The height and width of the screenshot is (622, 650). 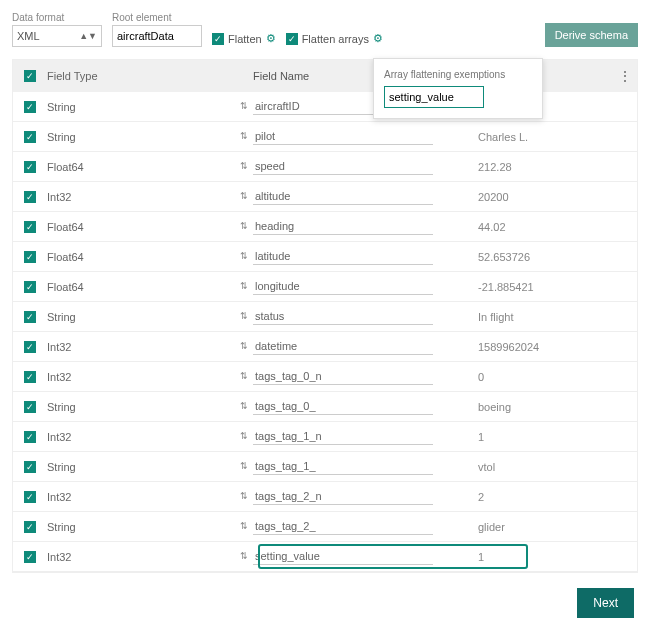 I want to click on field-name-input: datetime, so click(x=343, y=346).